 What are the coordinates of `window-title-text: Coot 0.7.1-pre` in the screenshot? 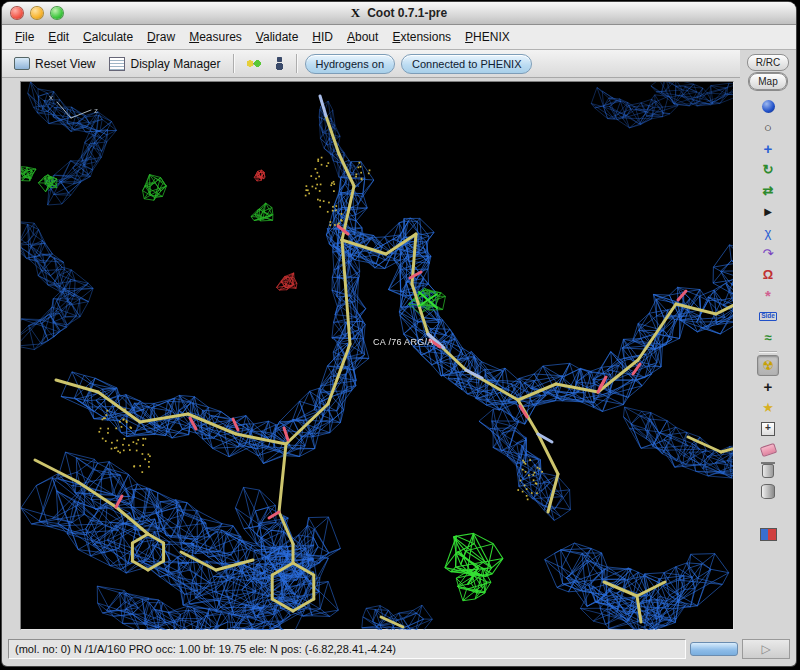 It's located at (407, 13).